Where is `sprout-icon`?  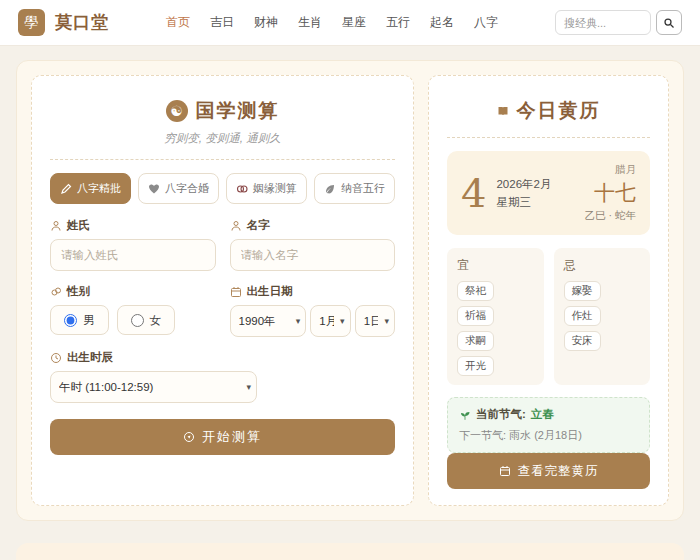
sprout-icon is located at coordinates (465, 415).